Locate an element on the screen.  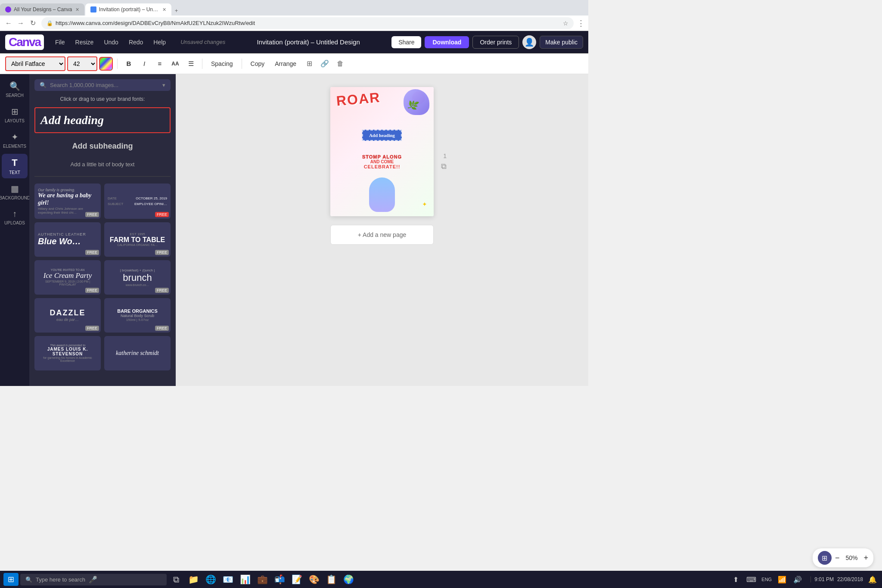
canvas-page: ROAR 🌿 Add heading STOMP ALONG AND COME … is located at coordinates (382, 152).